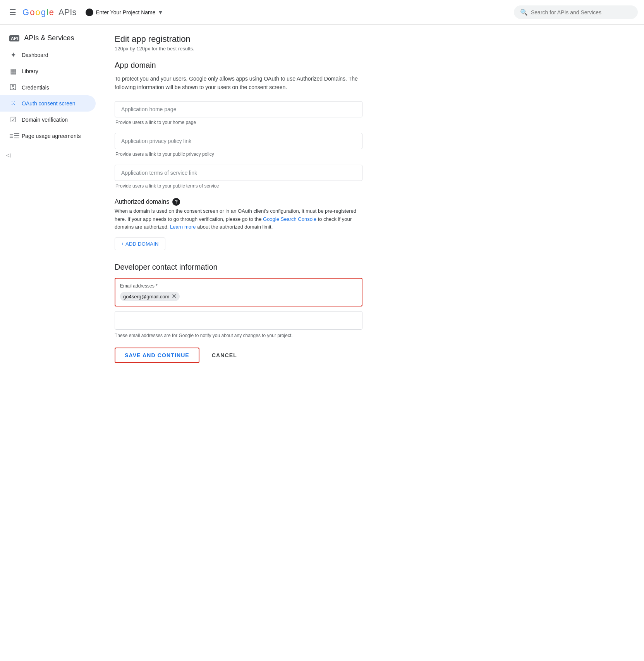 Image resolution: width=644 pixels, height=661 pixels. What do you see at coordinates (239, 355) in the screenshot?
I see `action-row: SAVE AND CONTINUE CANCEL` at bounding box center [239, 355].